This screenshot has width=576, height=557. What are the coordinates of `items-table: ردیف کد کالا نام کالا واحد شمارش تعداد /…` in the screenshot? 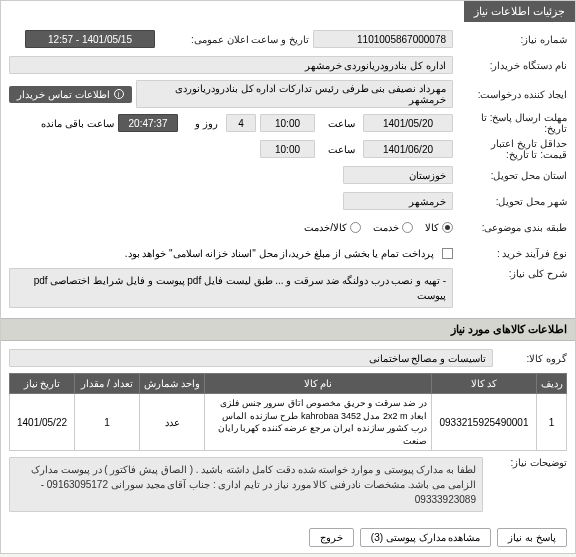 It's located at (288, 412).